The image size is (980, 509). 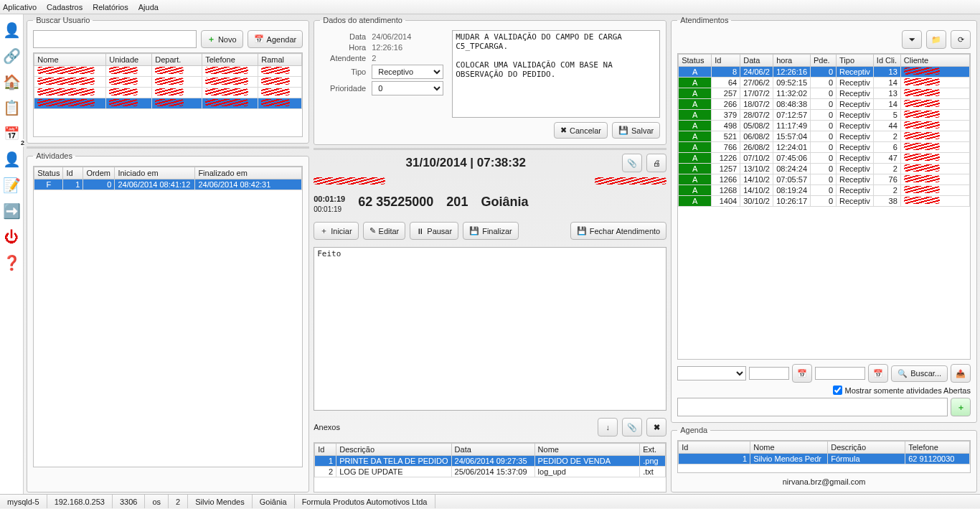 I want to click on anexos-grid: Id Descrição Data Nome Ext. 1PRINTE DA T…, so click(x=490, y=467).